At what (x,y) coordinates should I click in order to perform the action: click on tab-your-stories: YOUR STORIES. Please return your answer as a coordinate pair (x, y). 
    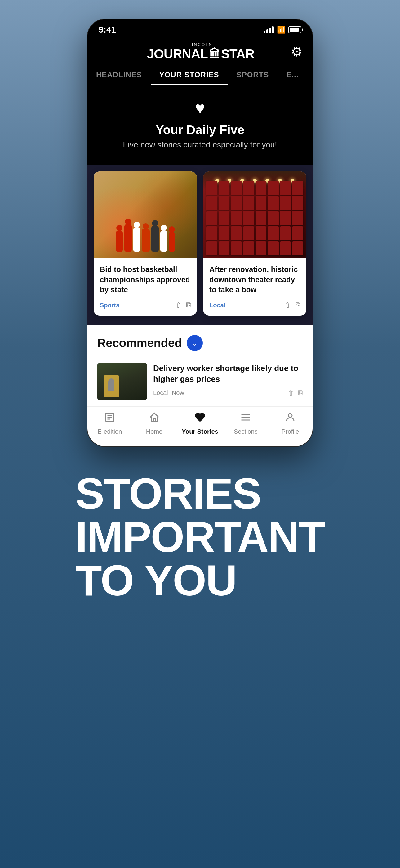
    Looking at the image, I should click on (189, 76).